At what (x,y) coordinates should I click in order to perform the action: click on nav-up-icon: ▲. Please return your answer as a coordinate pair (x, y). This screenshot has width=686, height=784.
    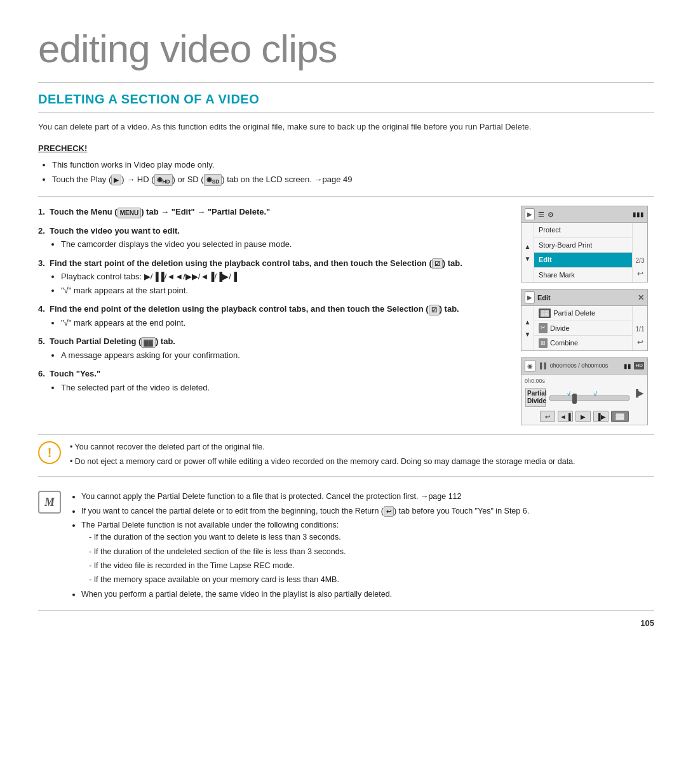
    Looking at the image, I should click on (528, 246).